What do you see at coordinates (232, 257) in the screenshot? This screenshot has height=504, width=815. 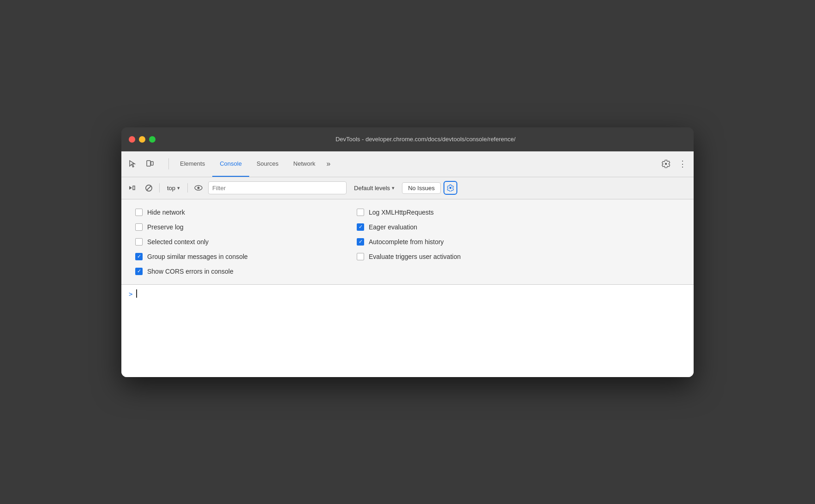 I see `setting-group-similar: ✓ Group similar messages in console` at bounding box center [232, 257].